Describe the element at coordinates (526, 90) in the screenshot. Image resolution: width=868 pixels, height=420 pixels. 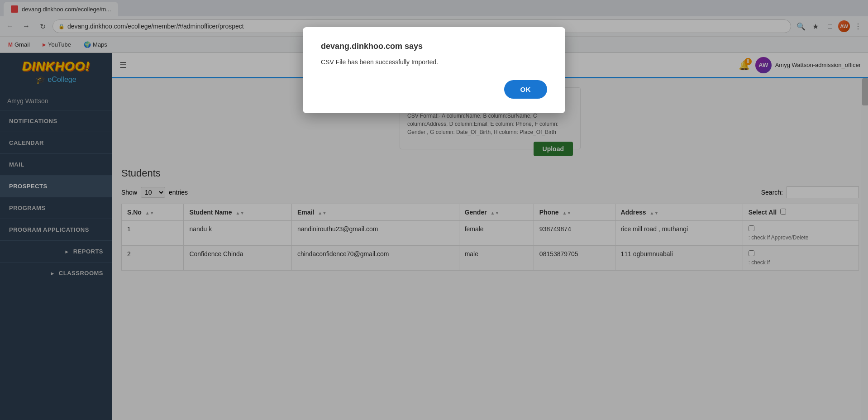
I see `ok-button: OK` at that location.